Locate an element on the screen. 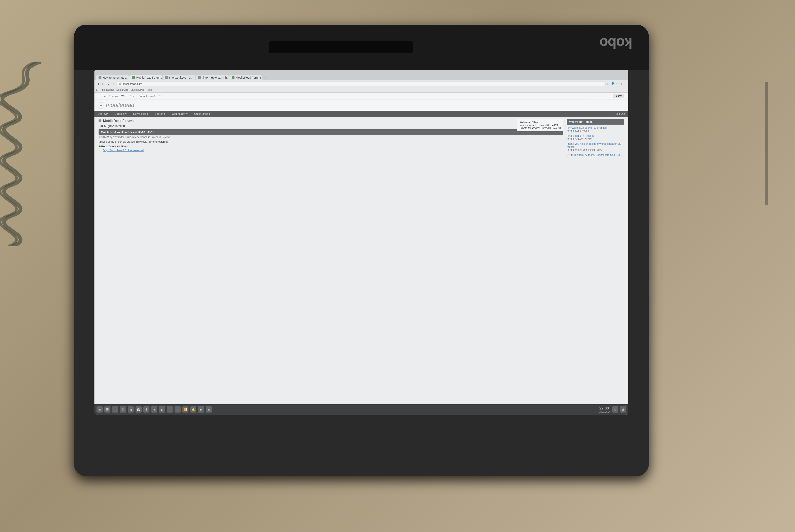 The height and width of the screenshot is (532, 795). tab-1-label: How to automate... is located at coordinates (115, 78).